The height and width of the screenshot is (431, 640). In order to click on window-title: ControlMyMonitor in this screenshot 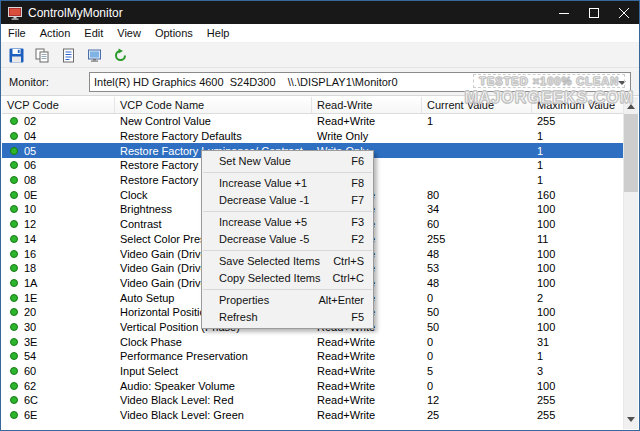, I will do `click(76, 13)`.